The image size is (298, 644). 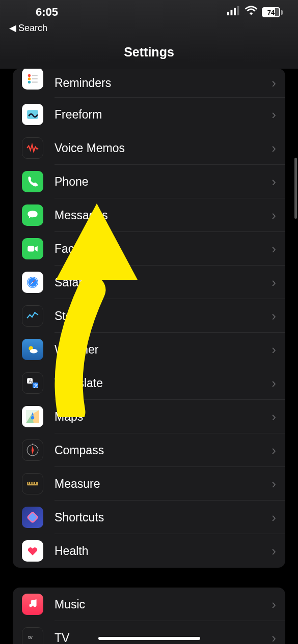 I want to click on settings-row-stocks: Stocks›, so click(x=149, y=316).